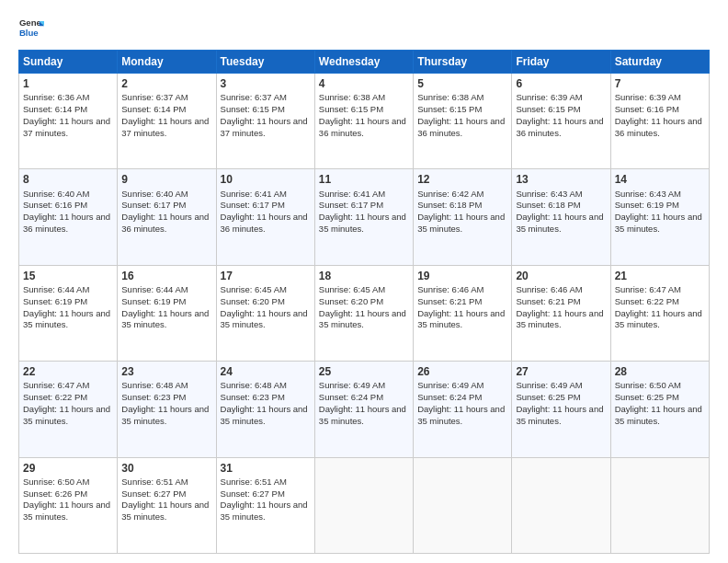 The image size is (728, 563). Describe the element at coordinates (266, 276) in the screenshot. I see `day-number: 17` at that location.